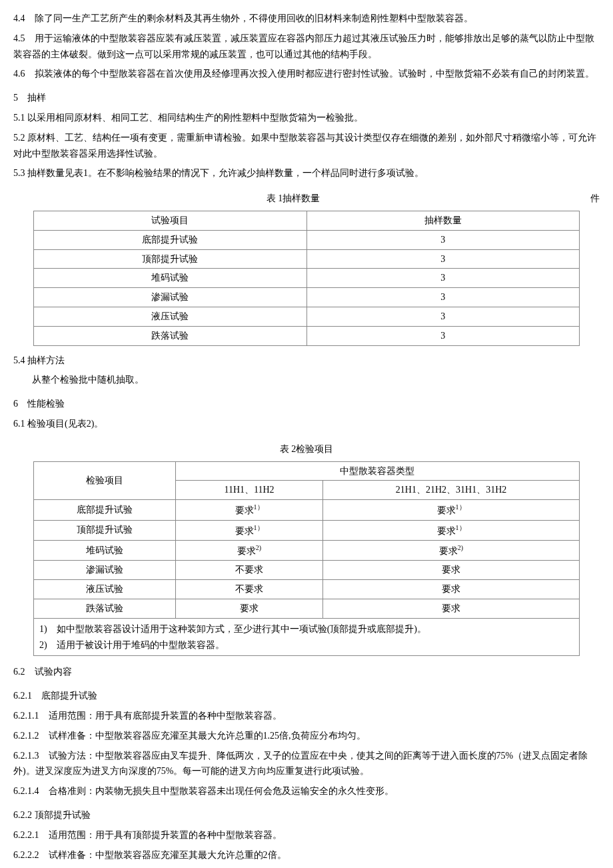 The height and width of the screenshot is (868, 613). What do you see at coordinates (306, 279) in the screenshot?
I see `table-row: 堆码试验3` at bounding box center [306, 279].